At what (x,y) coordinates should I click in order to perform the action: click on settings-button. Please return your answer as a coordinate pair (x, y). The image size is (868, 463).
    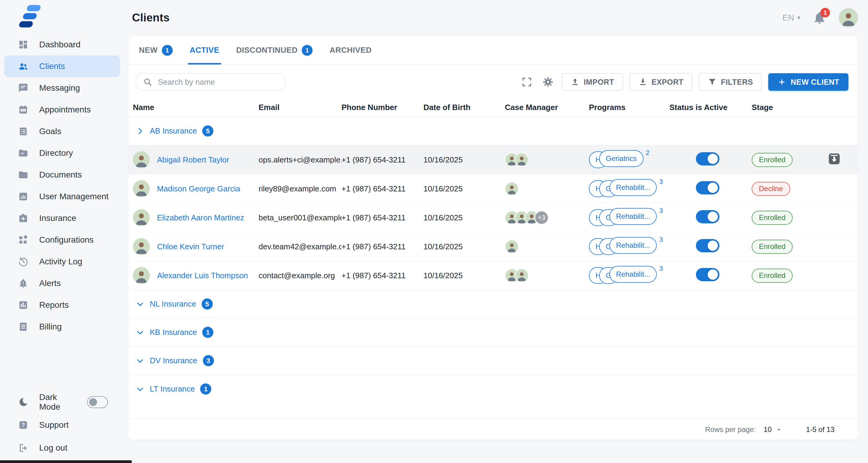
    Looking at the image, I should click on (548, 82).